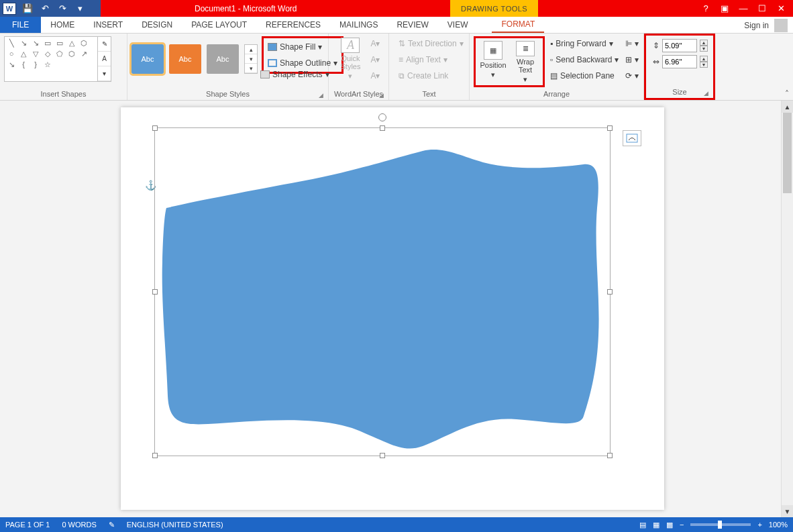  What do you see at coordinates (11, 54) in the screenshot?
I see `shape-glyph: ○` at bounding box center [11, 54].